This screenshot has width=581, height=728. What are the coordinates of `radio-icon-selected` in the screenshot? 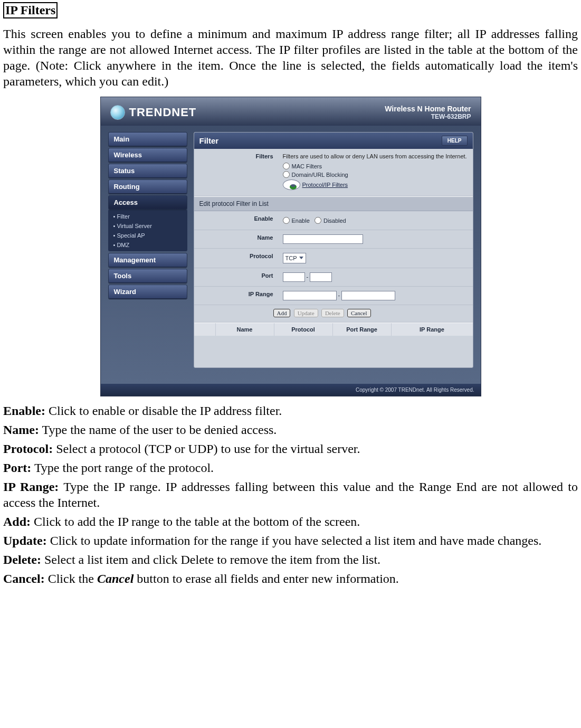 It's located at (291, 185).